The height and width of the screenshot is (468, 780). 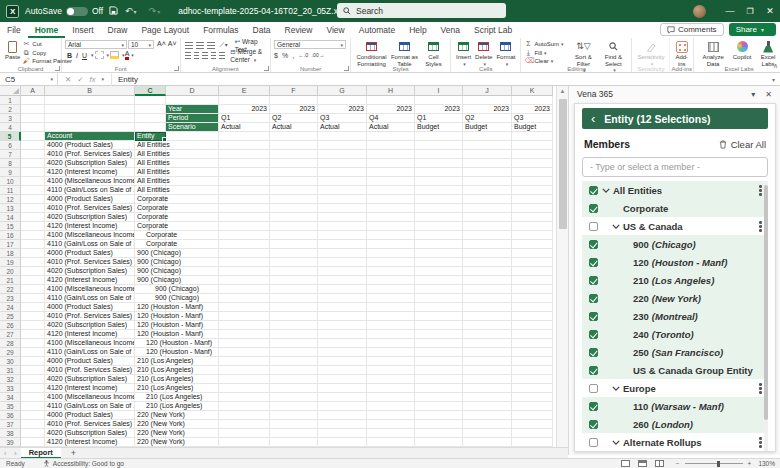 I want to click on grid-cell-B4, so click(x=90, y=128).